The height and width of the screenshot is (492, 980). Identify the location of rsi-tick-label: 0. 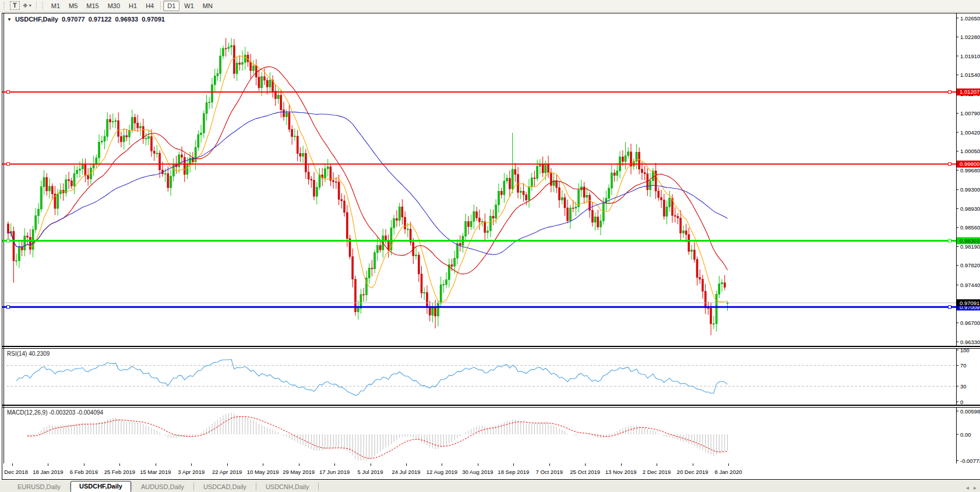
(961, 402).